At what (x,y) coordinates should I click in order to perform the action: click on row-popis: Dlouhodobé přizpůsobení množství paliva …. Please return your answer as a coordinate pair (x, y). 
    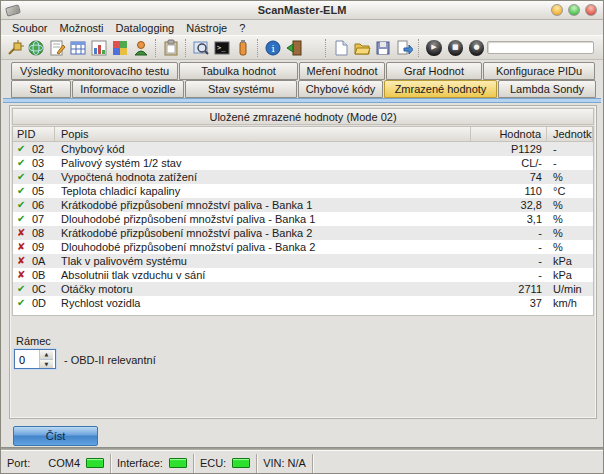
    Looking at the image, I should click on (263, 219).